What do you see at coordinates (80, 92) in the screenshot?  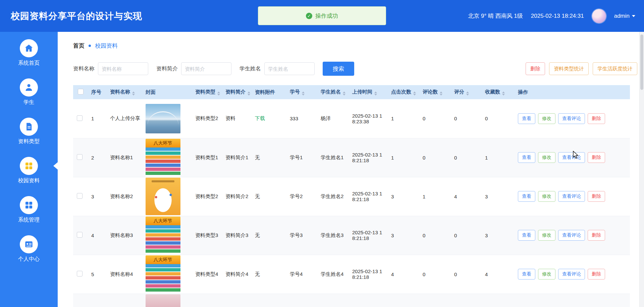 I see `select-all-checkbox` at bounding box center [80, 92].